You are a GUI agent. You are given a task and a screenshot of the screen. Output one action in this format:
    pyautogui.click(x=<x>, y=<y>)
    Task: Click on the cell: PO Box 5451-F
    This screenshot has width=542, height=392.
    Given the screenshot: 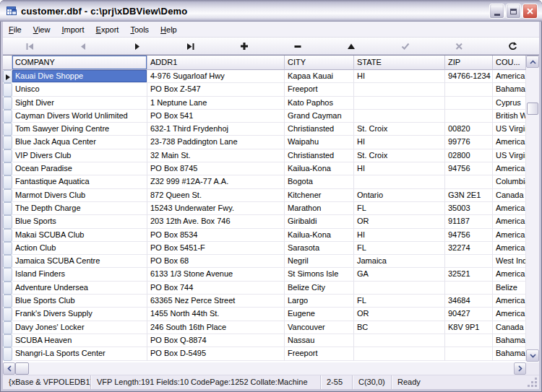 What is the action you would take?
    pyautogui.click(x=216, y=248)
    